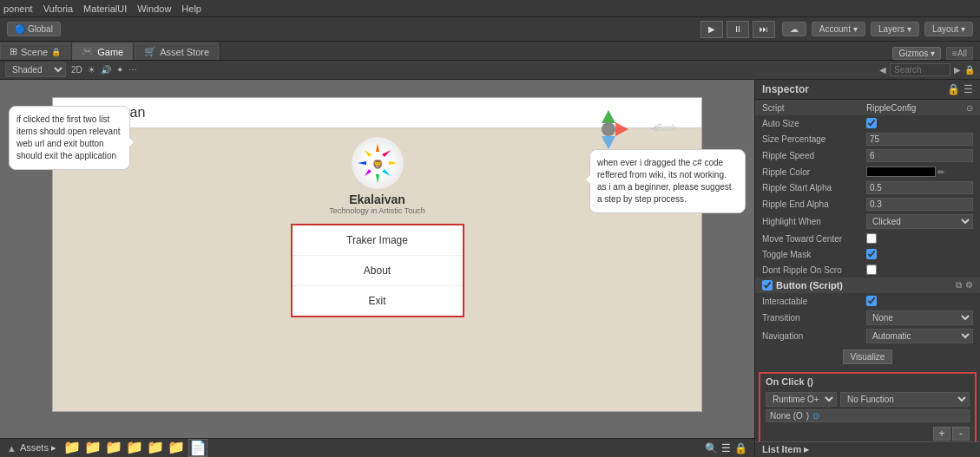  Describe the element at coordinates (490, 51) in the screenshot. I see `tab-row: ⊞ Scene 🔒 🎮 Game 🛒 Asset Store Gizmos ▾ …` at that location.